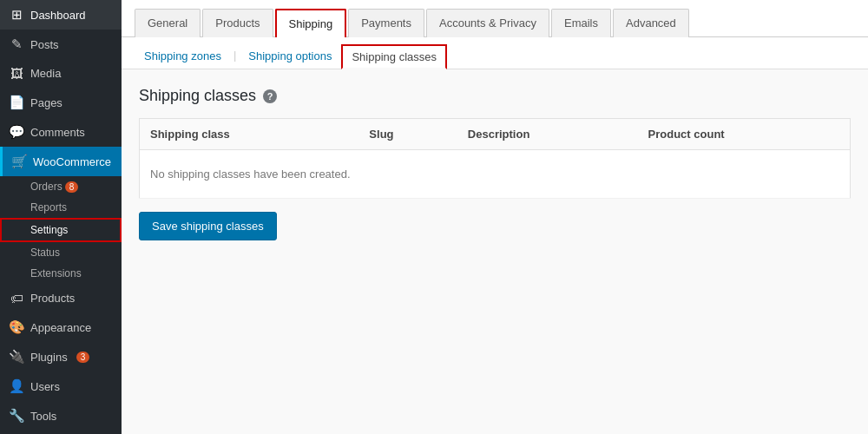  I want to click on save-shipping-classes-button: Save shipping classes, so click(208, 226).